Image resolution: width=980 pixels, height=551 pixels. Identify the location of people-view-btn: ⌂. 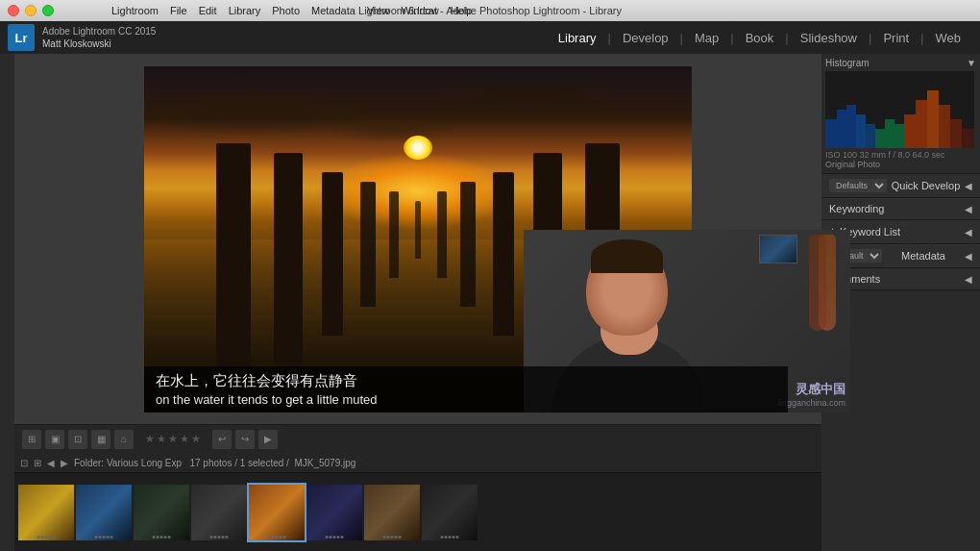
(124, 439).